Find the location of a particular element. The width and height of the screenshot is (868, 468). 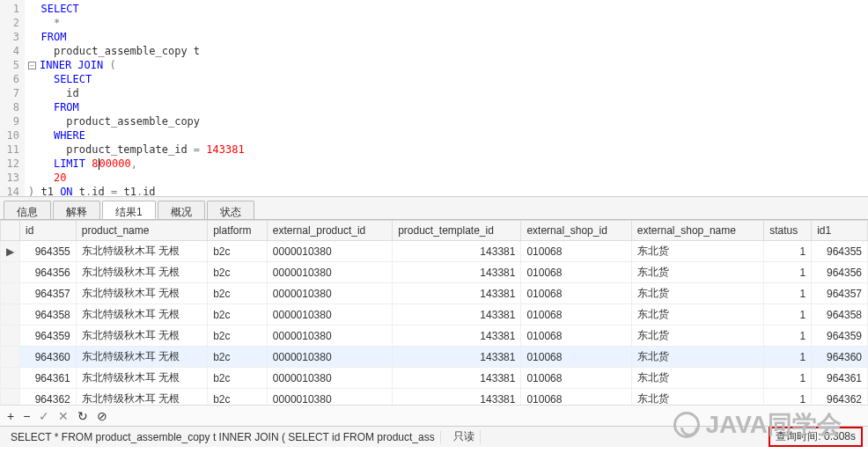

cell-id1: 964359 is located at coordinates (840, 336).